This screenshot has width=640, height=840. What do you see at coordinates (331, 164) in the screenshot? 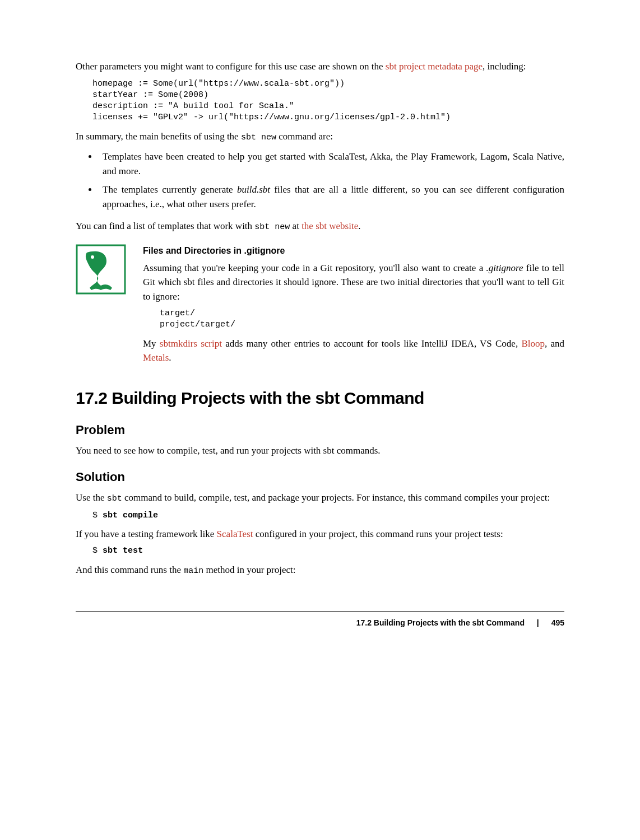
I see `list-item: Templates have been created to help you …` at bounding box center [331, 164].